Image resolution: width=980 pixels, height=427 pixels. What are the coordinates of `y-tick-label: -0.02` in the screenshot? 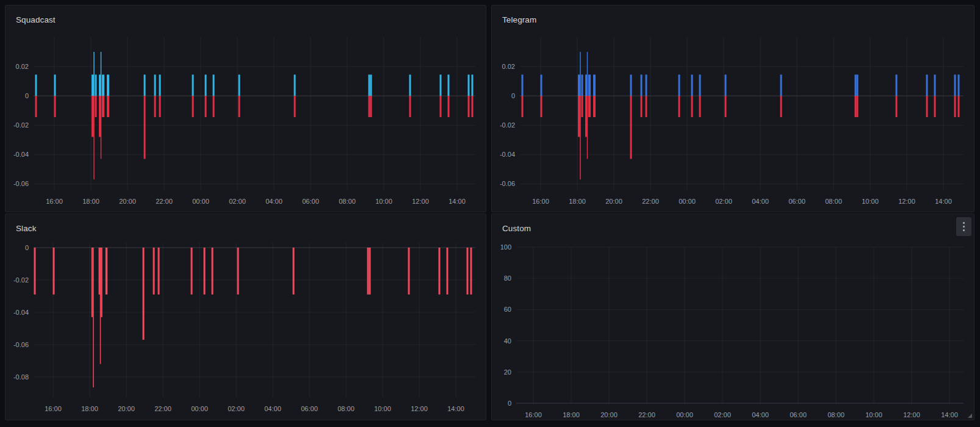 It's located at (21, 125).